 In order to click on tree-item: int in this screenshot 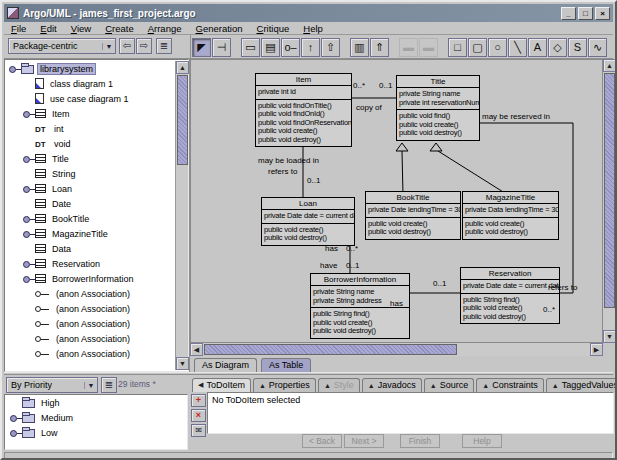, I will do `click(90, 128)`.